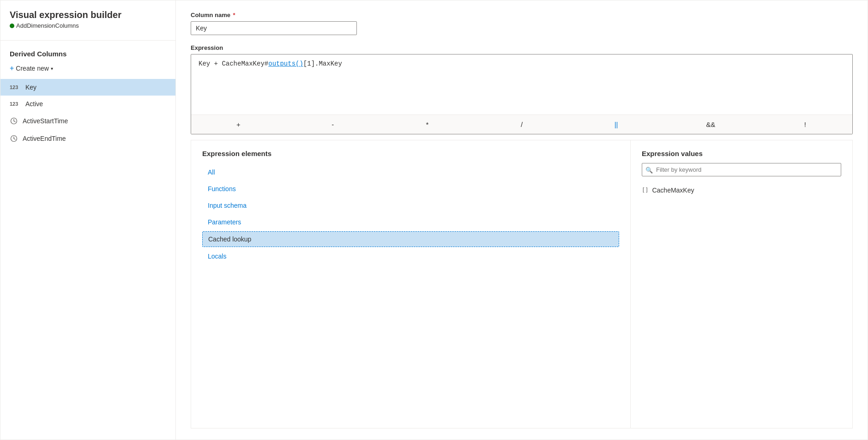 The width and height of the screenshot is (868, 440). I want to click on element-input-schema: Input schema, so click(411, 205).